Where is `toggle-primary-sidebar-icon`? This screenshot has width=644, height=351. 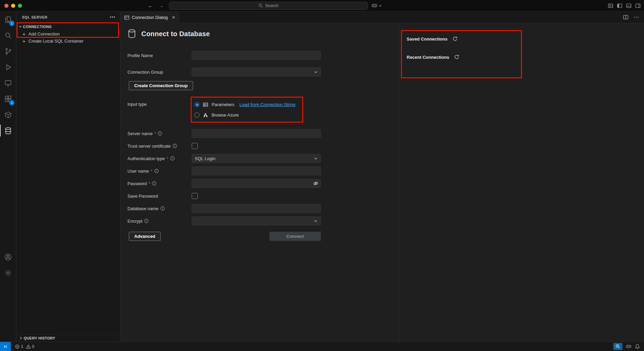 toggle-primary-sidebar-icon is located at coordinates (620, 6).